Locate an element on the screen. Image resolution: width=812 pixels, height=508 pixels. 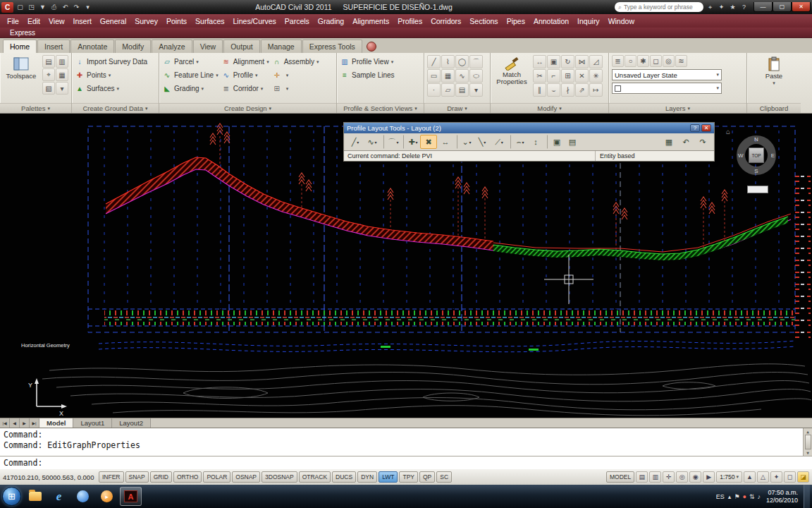
menu-item: Parcels is located at coordinates (297, 21).